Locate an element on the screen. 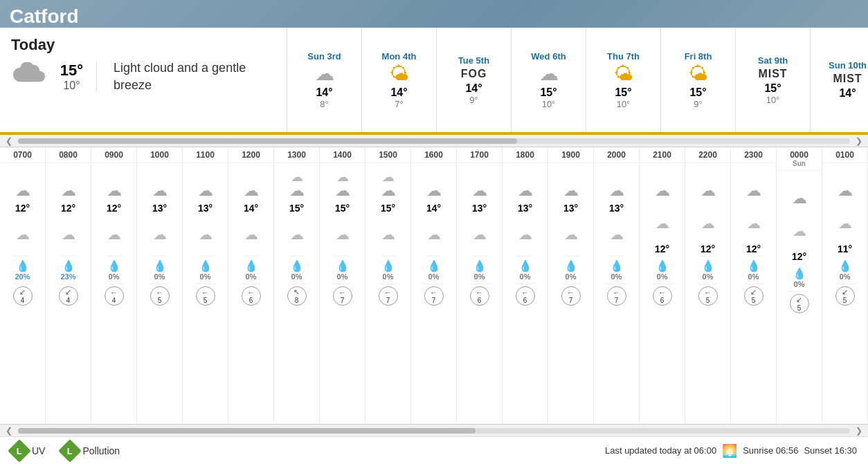 This screenshot has height=464, width=868. today-high-temp: 15° is located at coordinates (72, 71).